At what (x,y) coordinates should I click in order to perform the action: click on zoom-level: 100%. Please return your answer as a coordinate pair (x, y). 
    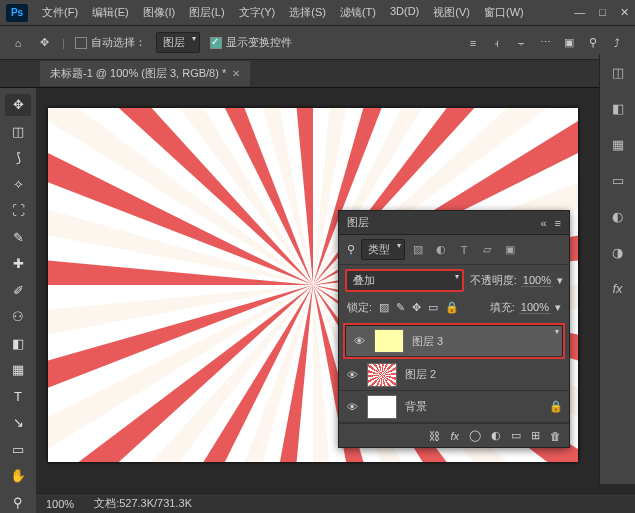
    Looking at the image, I should click on (60, 504).